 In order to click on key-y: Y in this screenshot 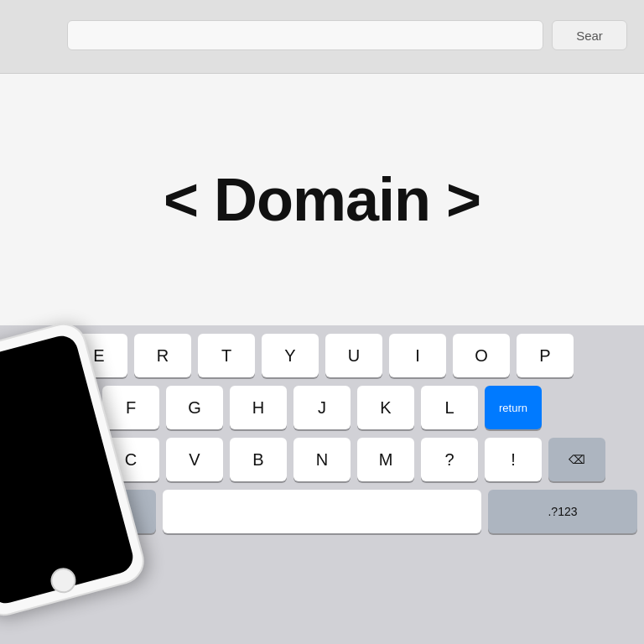, I will do `click(290, 356)`.